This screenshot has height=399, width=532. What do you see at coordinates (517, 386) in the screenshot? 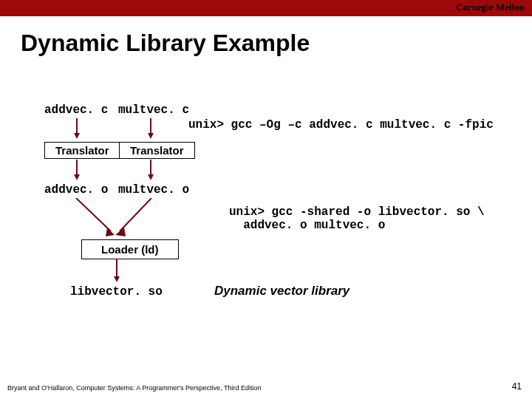
I see `footer-page: 41` at bounding box center [517, 386].